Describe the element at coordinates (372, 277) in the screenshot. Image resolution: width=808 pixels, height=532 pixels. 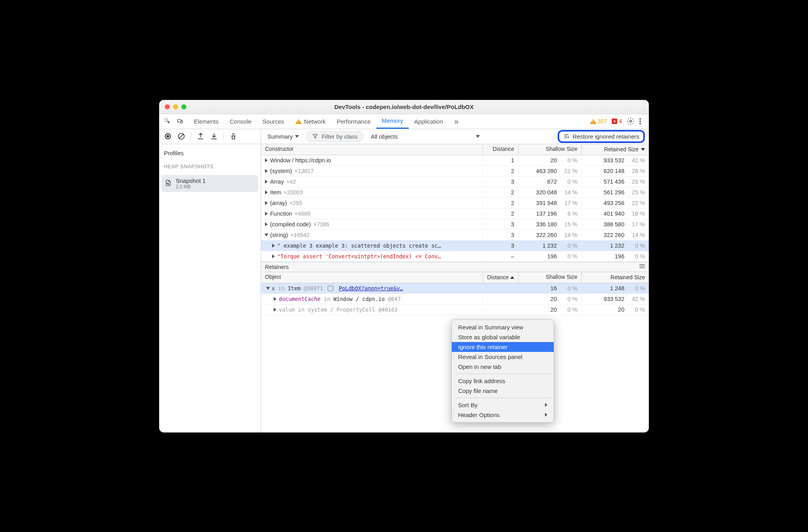
I see `col-object: Object` at that location.